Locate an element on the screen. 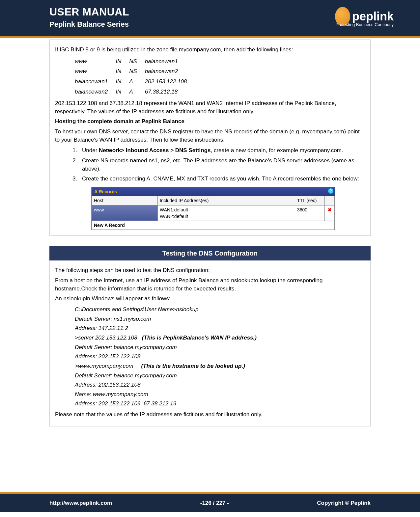 The width and height of the screenshot is (420, 517). testing-p1: The following steps can be used to test … is located at coordinates (210, 271).